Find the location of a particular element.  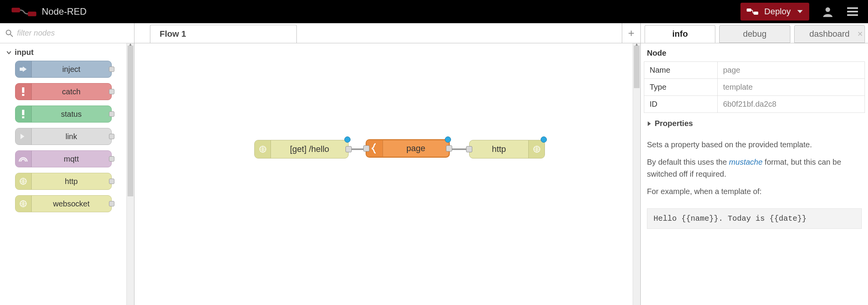

palette-node-link: link is located at coordinates (63, 136).